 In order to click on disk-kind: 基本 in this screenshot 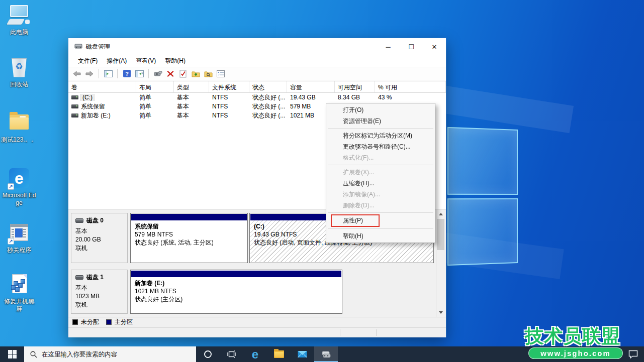, I will do `click(100, 231)`.